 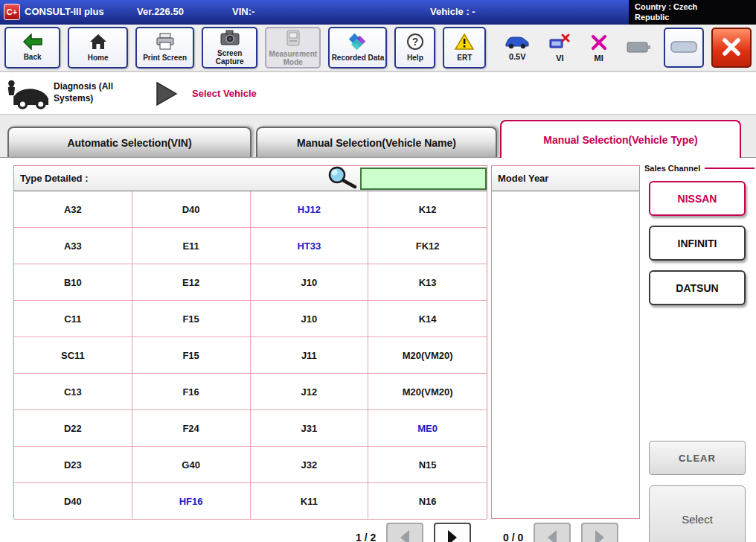 I want to click on tab-manual-selection-vehicle-type: Manual Selection(Vehicle Type), so click(x=621, y=138).